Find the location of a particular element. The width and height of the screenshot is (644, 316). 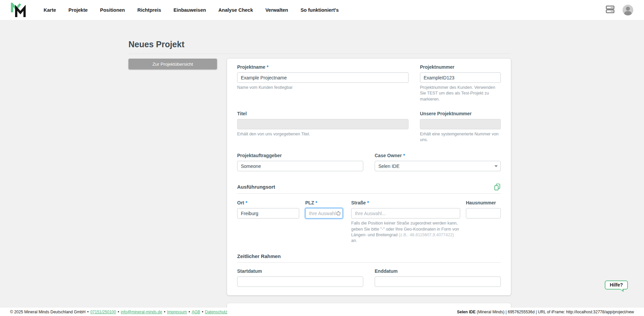

projektauftraggeber-input is located at coordinates (300, 166).